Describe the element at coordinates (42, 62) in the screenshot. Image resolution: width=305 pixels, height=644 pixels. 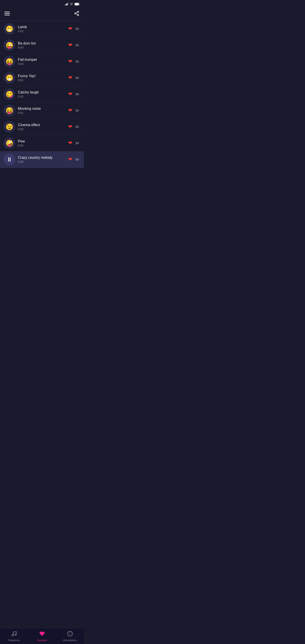
I see `song-info: Fail trumpet0:03` at that location.